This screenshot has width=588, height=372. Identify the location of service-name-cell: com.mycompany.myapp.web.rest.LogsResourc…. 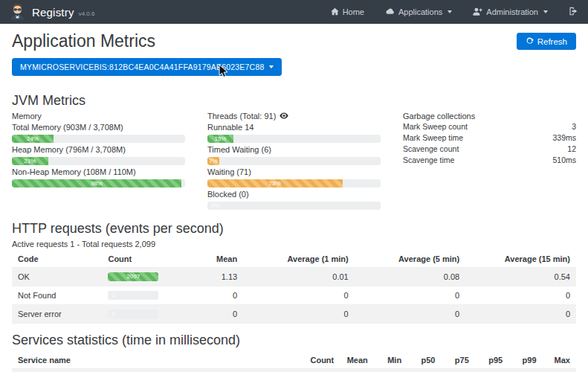
(158, 371).